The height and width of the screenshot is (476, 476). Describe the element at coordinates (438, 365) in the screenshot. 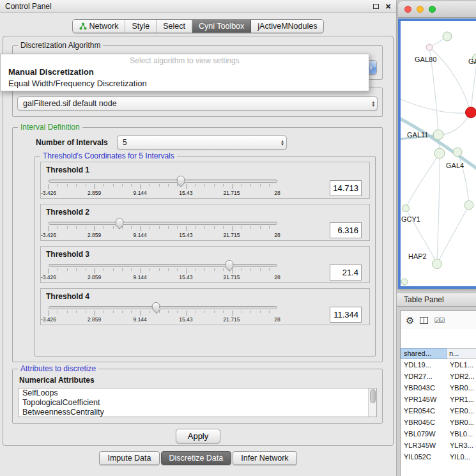

I see `table-row: YDL19...YDL1...` at that location.